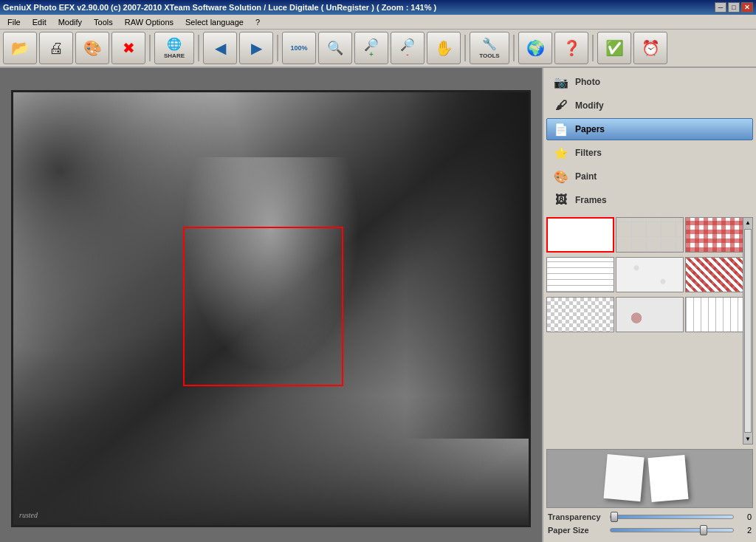  I want to click on filters-nav-icon: ⭐, so click(561, 153).